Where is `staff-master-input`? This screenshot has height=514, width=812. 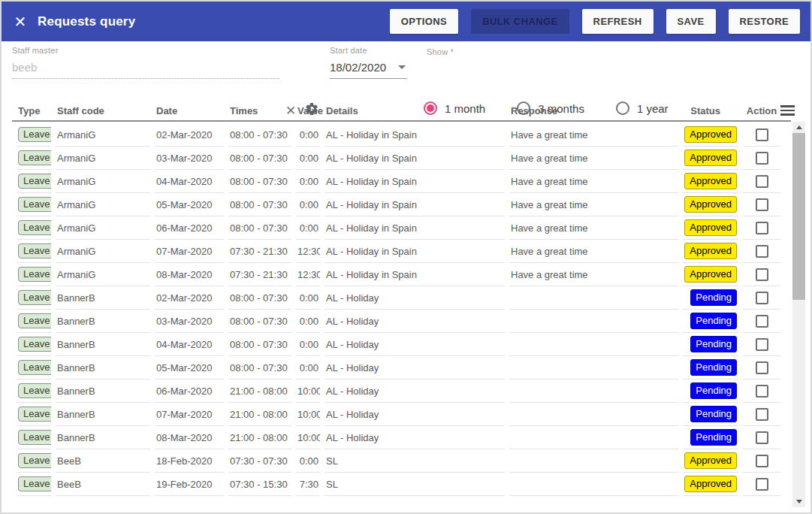
staff-master-input is located at coordinates (146, 67).